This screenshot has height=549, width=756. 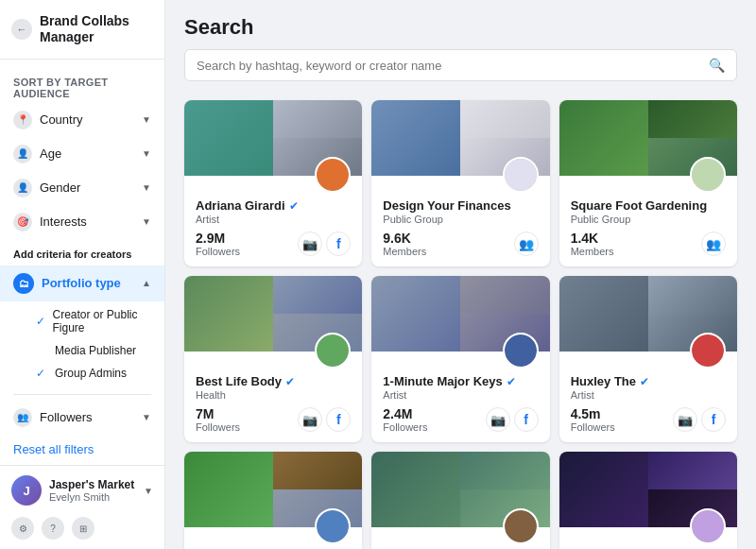 What do you see at coordinates (593, 414) in the screenshot?
I see `card-count: 4.5m` at bounding box center [593, 414].